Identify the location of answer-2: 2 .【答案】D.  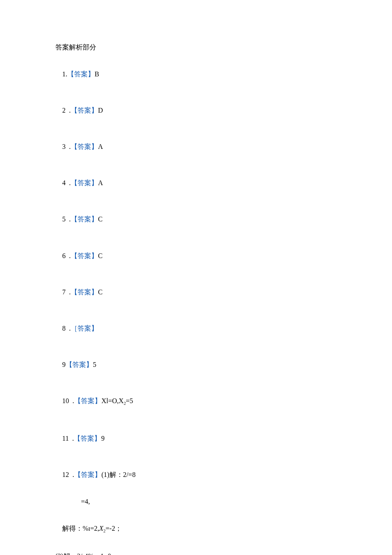
(224, 111).